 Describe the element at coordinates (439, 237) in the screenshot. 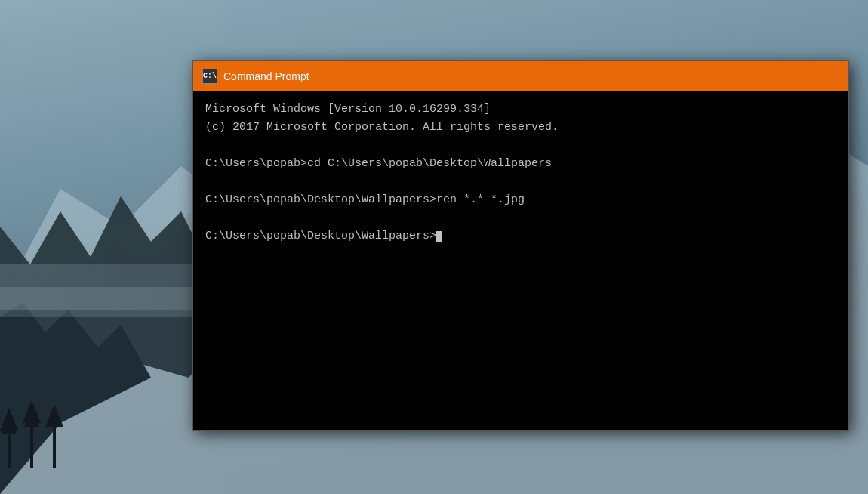

I see `cursor` at that location.